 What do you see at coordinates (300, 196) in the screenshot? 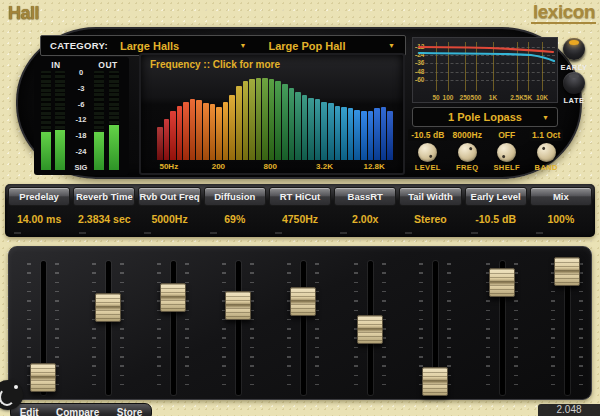
I see `param-header-button: RT HiCut` at bounding box center [300, 196].